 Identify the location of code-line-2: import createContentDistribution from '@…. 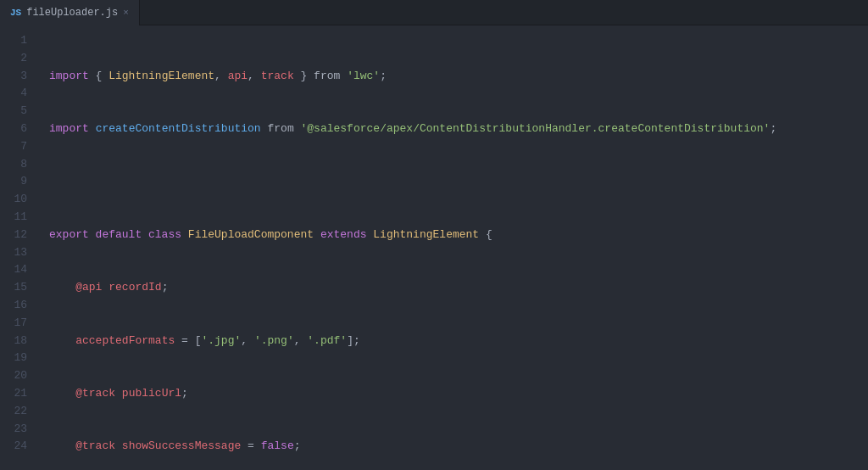
(459, 129).